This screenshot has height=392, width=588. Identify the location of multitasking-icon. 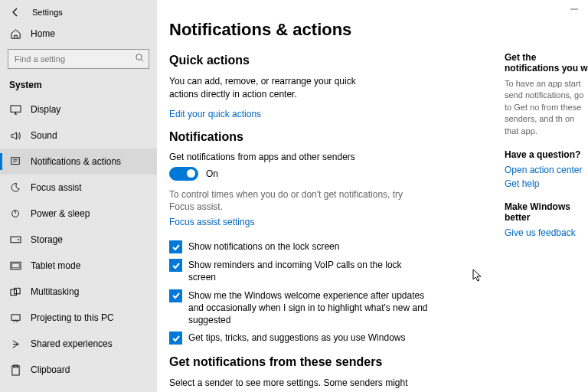
(15, 292).